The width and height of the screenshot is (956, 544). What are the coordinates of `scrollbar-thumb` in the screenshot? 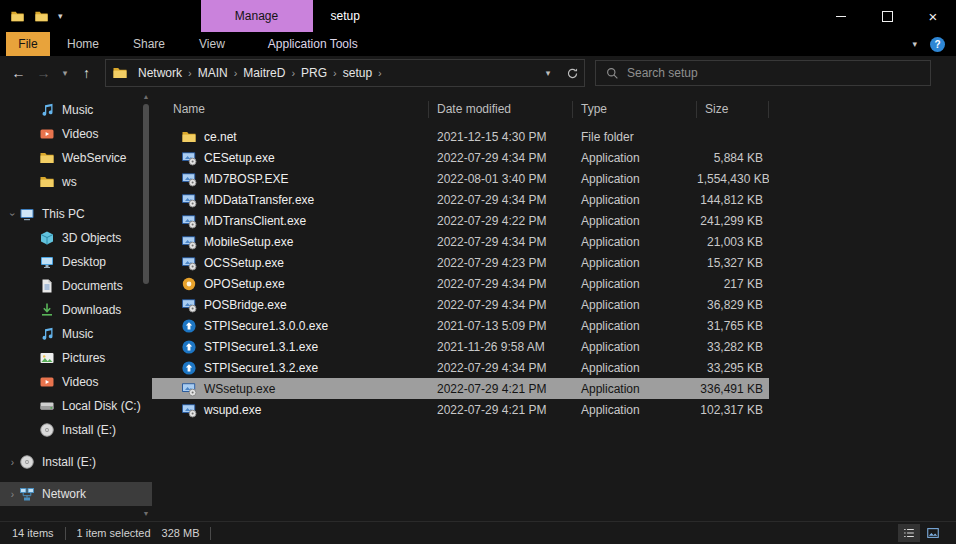 It's located at (146, 194).